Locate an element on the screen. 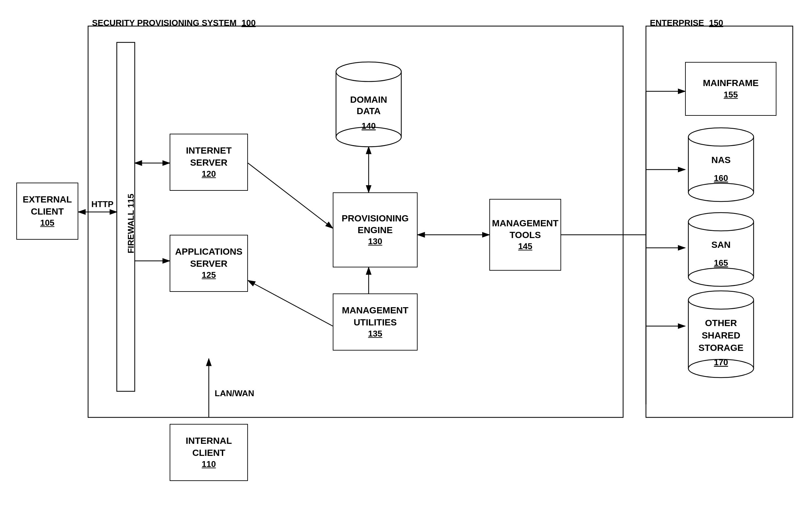 The image size is (812, 510). security-provisioning-label: SECURITY PROVISIONING SYSTEM 100 is located at coordinates (174, 23).